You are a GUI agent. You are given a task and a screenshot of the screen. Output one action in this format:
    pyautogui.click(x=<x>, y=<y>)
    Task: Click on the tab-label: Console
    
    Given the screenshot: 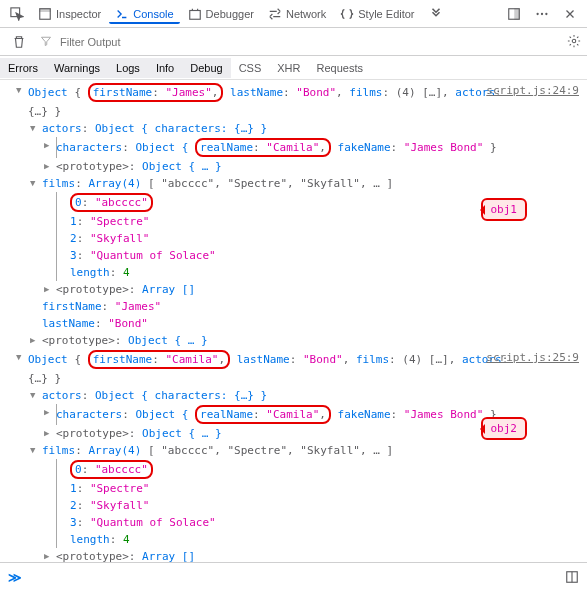 What is the action you would take?
    pyautogui.click(x=153, y=14)
    